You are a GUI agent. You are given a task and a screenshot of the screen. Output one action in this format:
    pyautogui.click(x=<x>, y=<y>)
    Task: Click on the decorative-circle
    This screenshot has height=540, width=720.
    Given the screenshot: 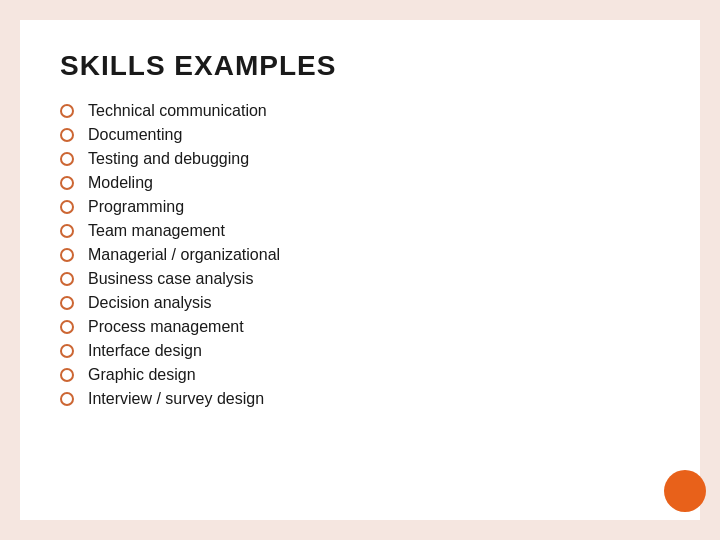 What is the action you would take?
    pyautogui.click(x=685, y=491)
    